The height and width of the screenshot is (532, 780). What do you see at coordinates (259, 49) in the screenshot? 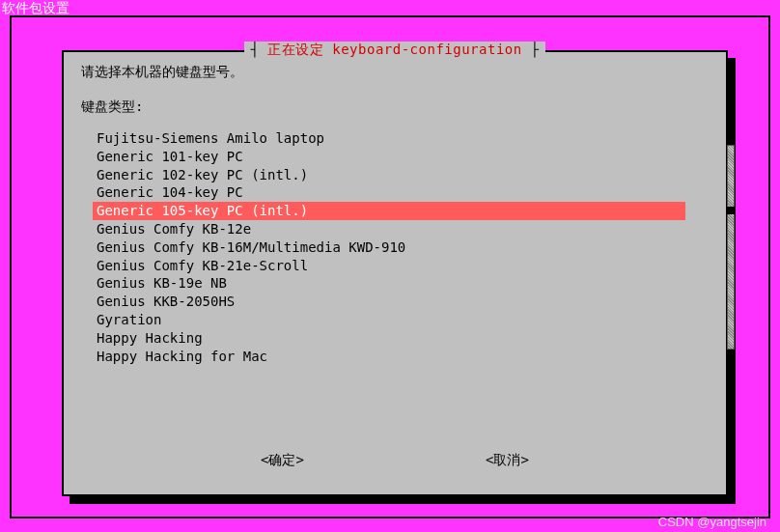
I see `title-bracket-left: ┤` at bounding box center [259, 49].